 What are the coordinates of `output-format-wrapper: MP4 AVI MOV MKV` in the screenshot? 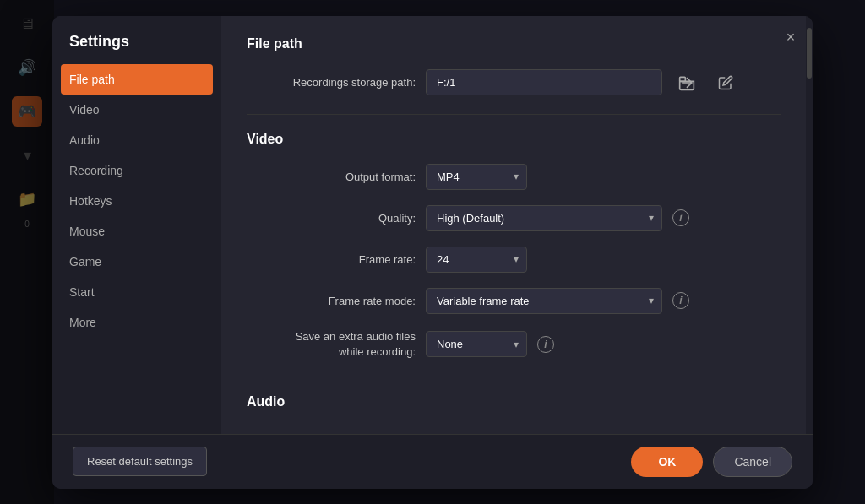 It's located at (476, 177).